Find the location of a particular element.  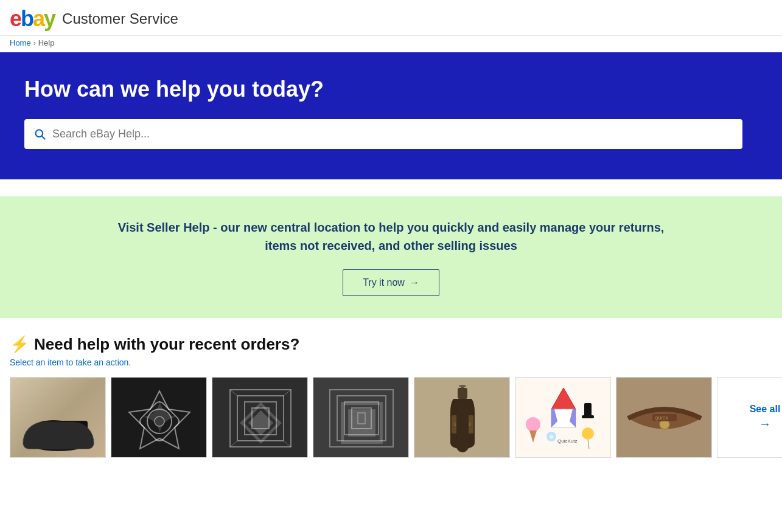

see-all-label: See all is located at coordinates (766, 409).